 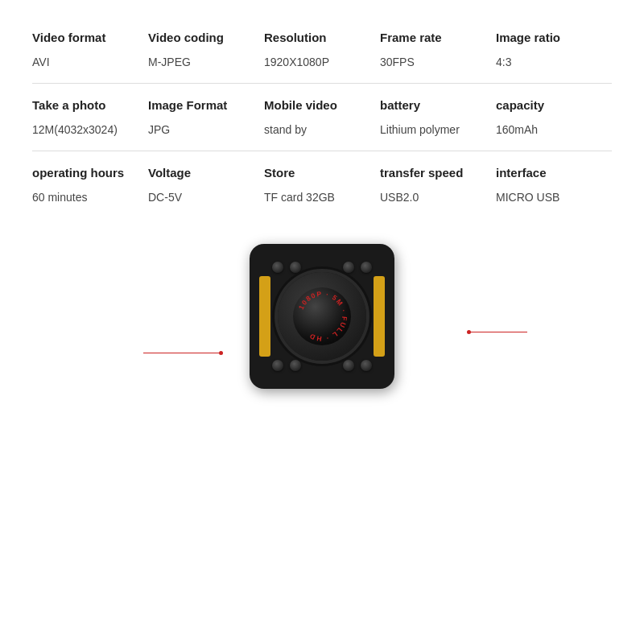 What do you see at coordinates (206, 172) in the screenshot?
I see `spec-label-operating-1: Voltage` at bounding box center [206, 172].